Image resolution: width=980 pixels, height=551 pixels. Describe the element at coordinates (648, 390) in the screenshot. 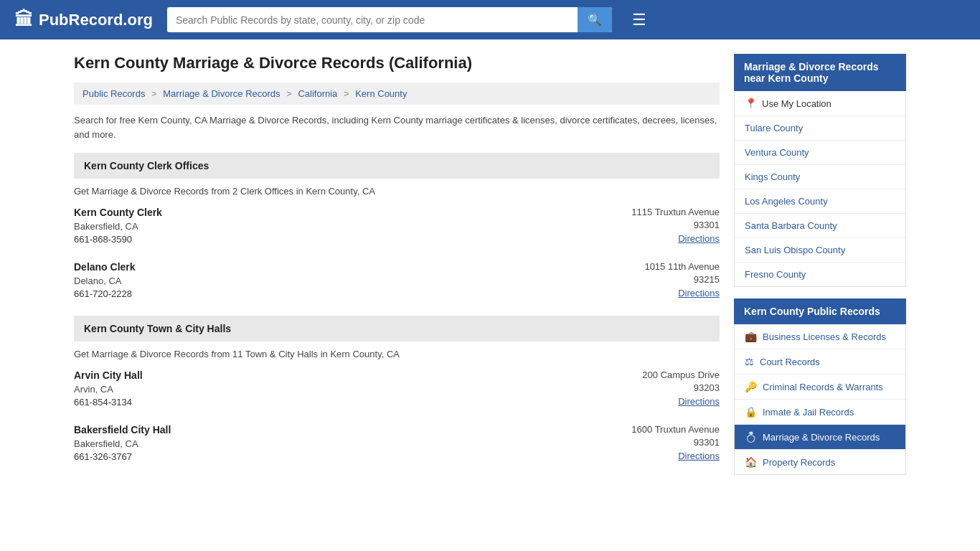

I see `office-right: 200 Campus Drive 93203 Directions` at that location.